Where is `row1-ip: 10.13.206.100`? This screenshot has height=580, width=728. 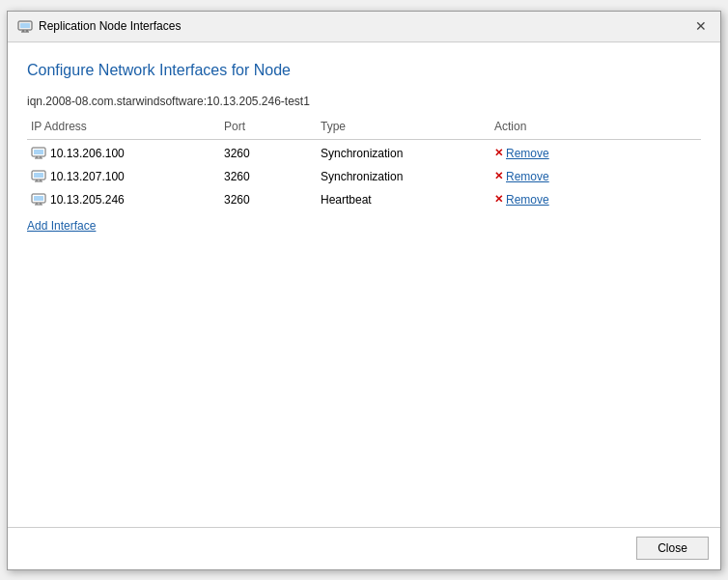 row1-ip: 10.13.206.100 is located at coordinates (87, 153).